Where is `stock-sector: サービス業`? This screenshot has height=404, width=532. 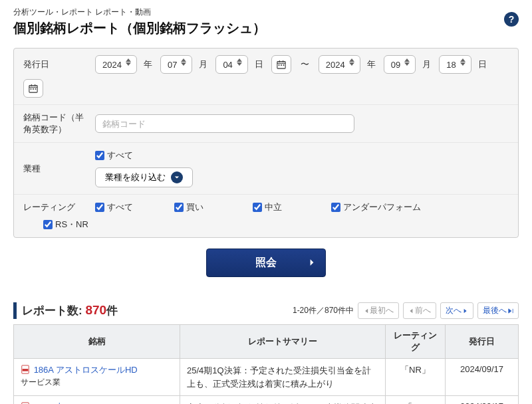 stock-sector: サービス業 is located at coordinates (97, 383).